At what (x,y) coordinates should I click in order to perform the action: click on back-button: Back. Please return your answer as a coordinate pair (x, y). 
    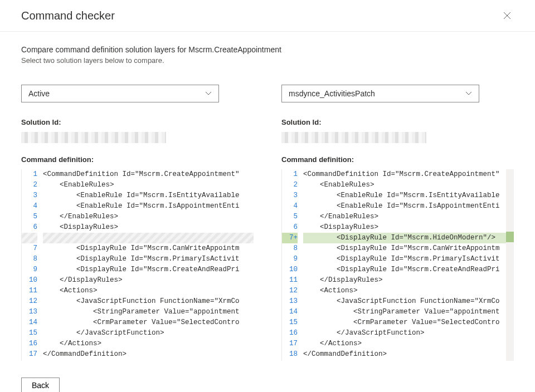
    Looking at the image, I should click on (40, 385).